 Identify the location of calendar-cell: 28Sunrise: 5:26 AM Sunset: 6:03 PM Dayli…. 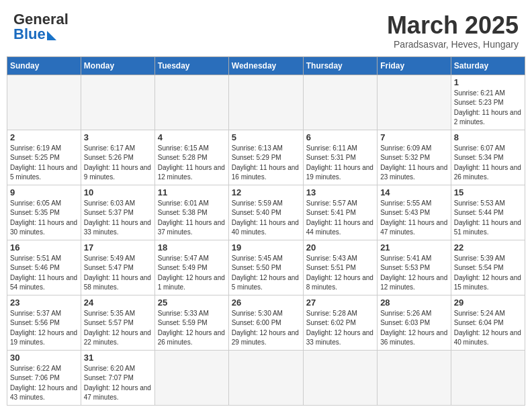
(414, 322).